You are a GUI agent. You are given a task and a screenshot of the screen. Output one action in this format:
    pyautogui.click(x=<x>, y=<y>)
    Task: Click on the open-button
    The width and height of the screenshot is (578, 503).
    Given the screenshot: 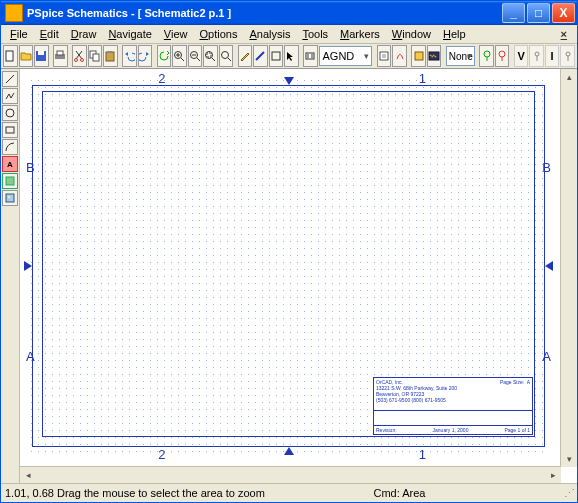 What is the action you would take?
    pyautogui.click(x=26, y=56)
    